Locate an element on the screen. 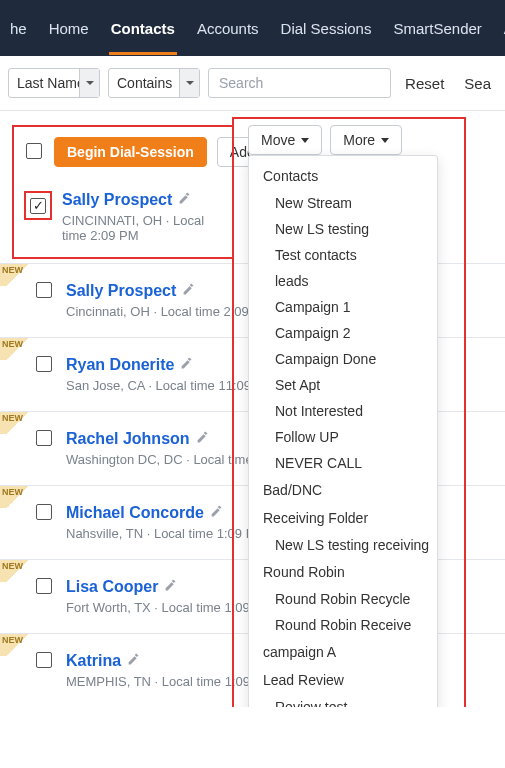  nav-item-home: Home is located at coordinates (69, 28).